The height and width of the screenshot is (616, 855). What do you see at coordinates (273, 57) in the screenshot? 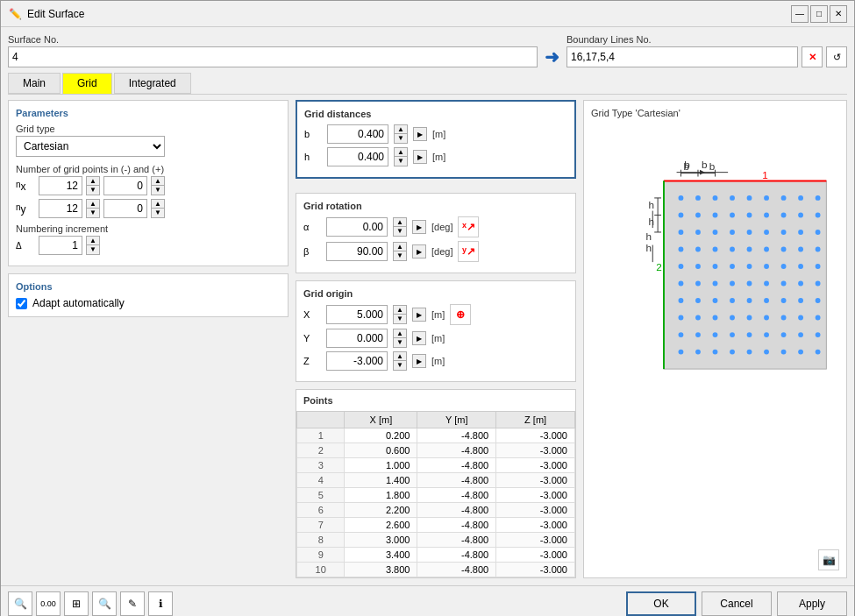
I see `surface-no-input` at bounding box center [273, 57].